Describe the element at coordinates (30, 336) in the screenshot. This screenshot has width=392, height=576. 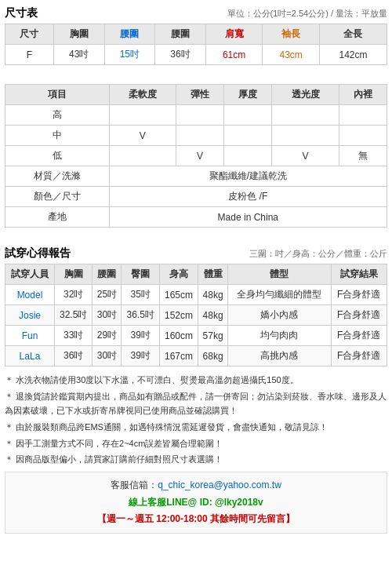
I see `fitting-cell: Fun` at that location.